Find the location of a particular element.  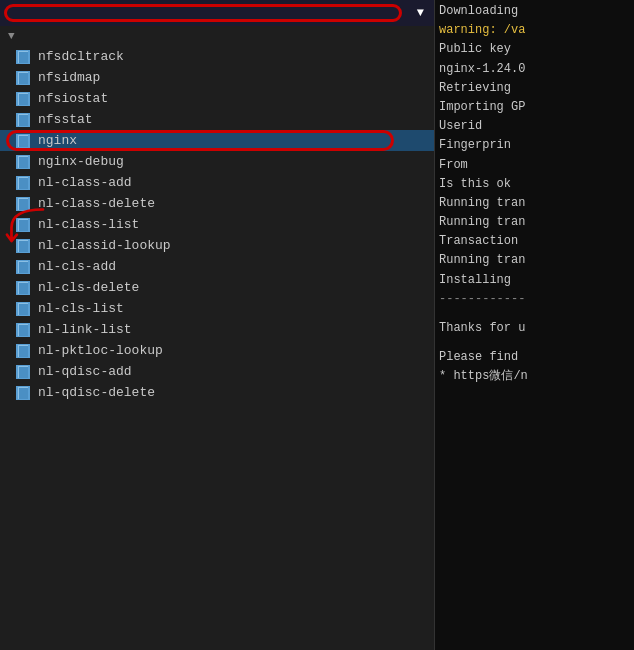

file-name: nl-class-delete is located at coordinates (96, 204).